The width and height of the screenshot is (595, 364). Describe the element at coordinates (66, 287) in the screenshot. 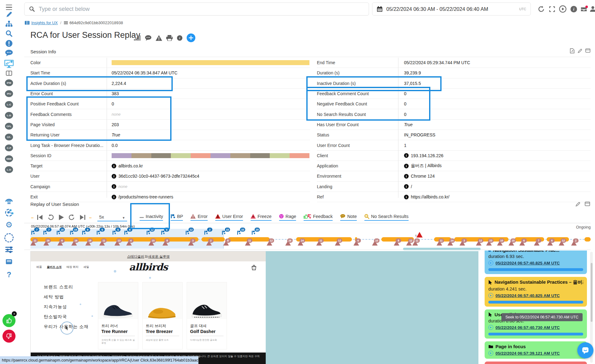

I see `site-menu-item: 브랜드 스토리` at that location.